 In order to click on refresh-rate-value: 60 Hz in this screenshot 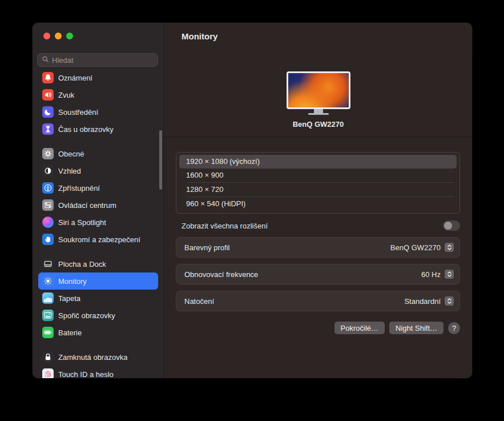, I will do `click(431, 274)`.